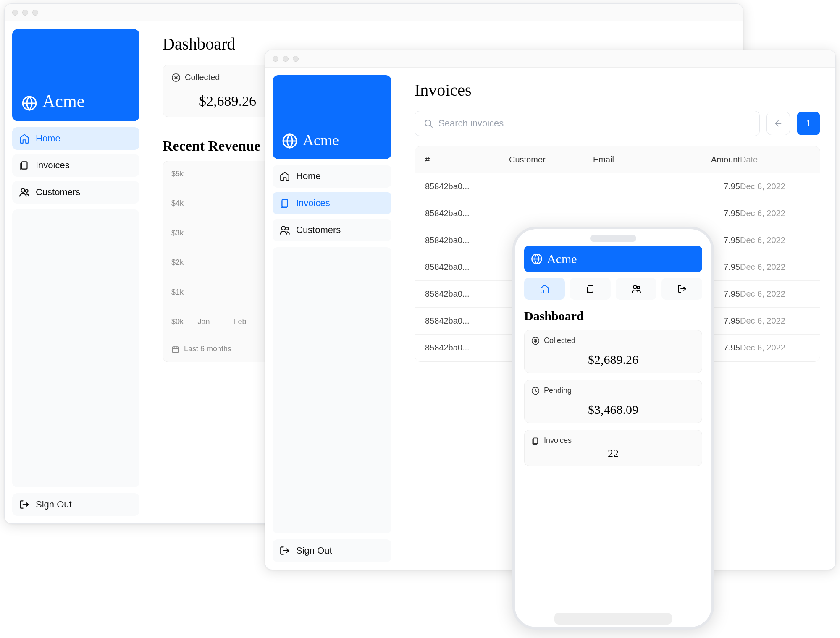  What do you see at coordinates (808, 123) in the screenshot?
I see `pagination-page-1: 1` at bounding box center [808, 123].